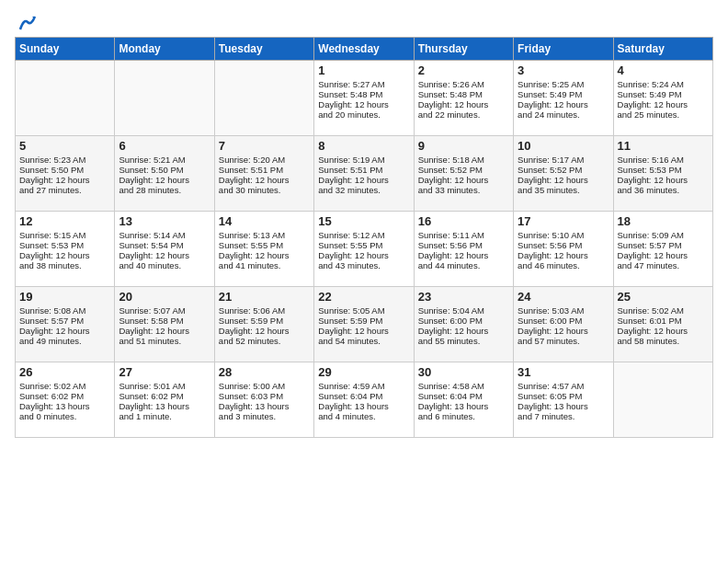 The height and width of the screenshot is (563, 728). I want to click on day-info-line: and 32 minutes., so click(364, 190).